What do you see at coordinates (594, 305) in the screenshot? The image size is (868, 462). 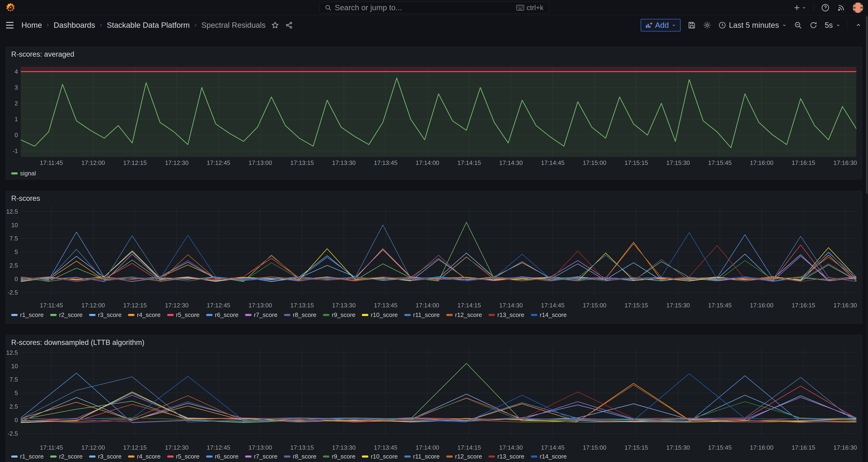 I see `x-axis-label: 17:15:00` at bounding box center [594, 305].